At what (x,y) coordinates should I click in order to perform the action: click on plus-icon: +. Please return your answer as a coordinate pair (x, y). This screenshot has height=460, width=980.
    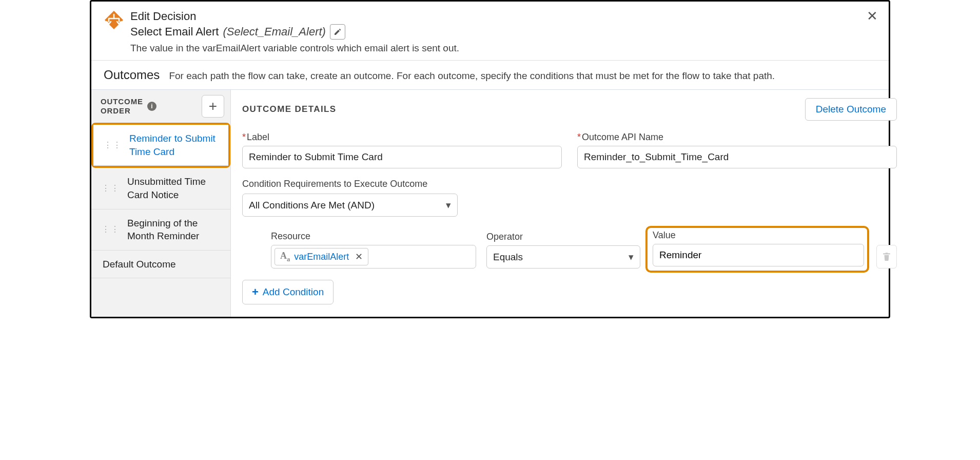
    Looking at the image, I should click on (256, 292).